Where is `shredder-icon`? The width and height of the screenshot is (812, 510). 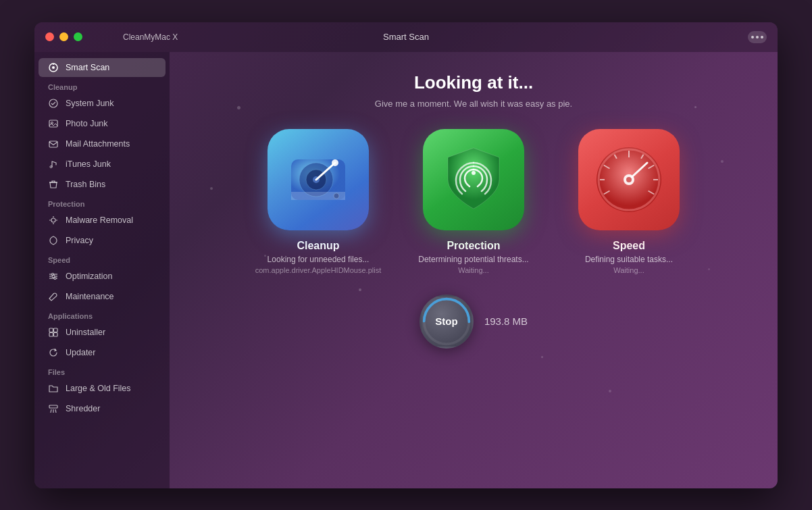
shredder-icon is located at coordinates (53, 409).